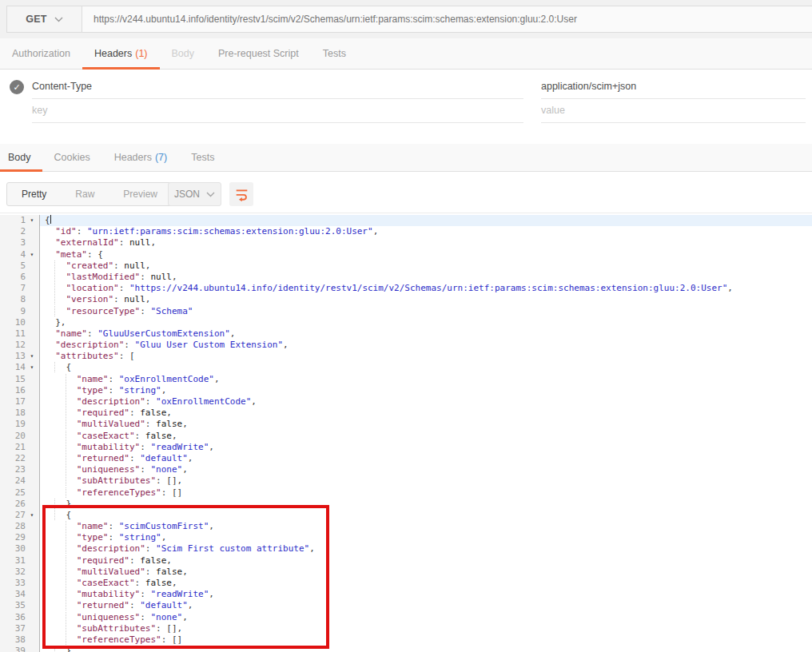 The height and width of the screenshot is (652, 812). I want to click on gutter-cell: 33, so click(20, 583).